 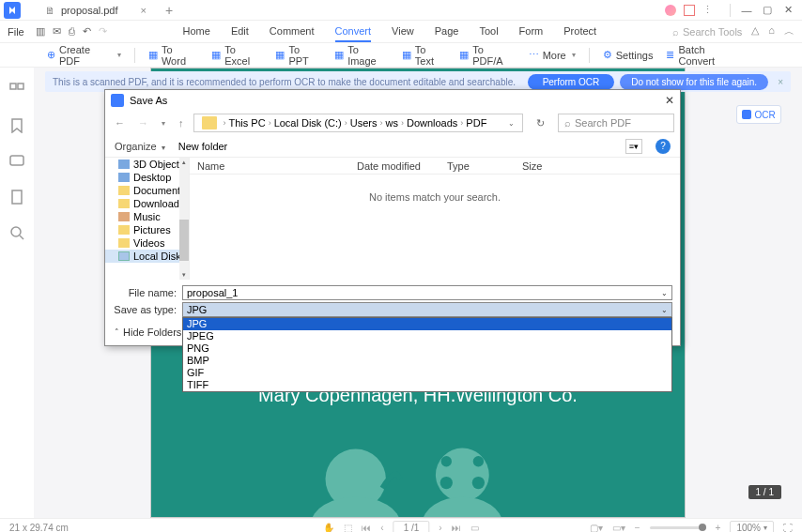 I want to click on hand-tool-icon: ✋, so click(x=329, y=527).